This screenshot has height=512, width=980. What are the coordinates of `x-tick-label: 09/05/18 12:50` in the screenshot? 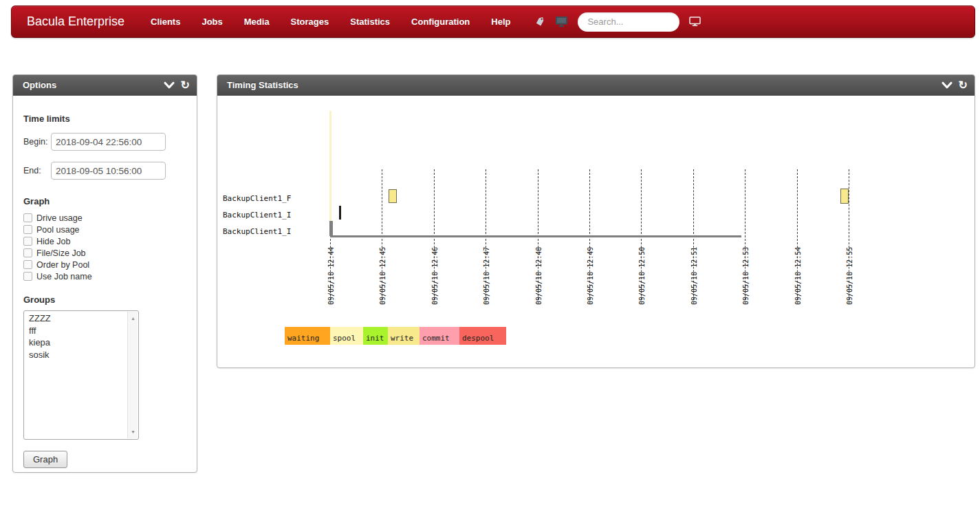 It's located at (642, 274).